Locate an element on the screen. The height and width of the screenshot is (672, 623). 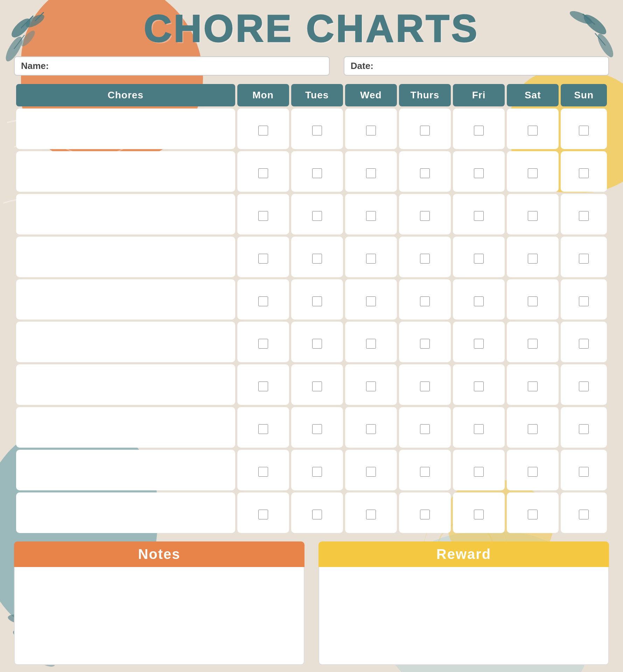
notes-input is located at coordinates (159, 616).